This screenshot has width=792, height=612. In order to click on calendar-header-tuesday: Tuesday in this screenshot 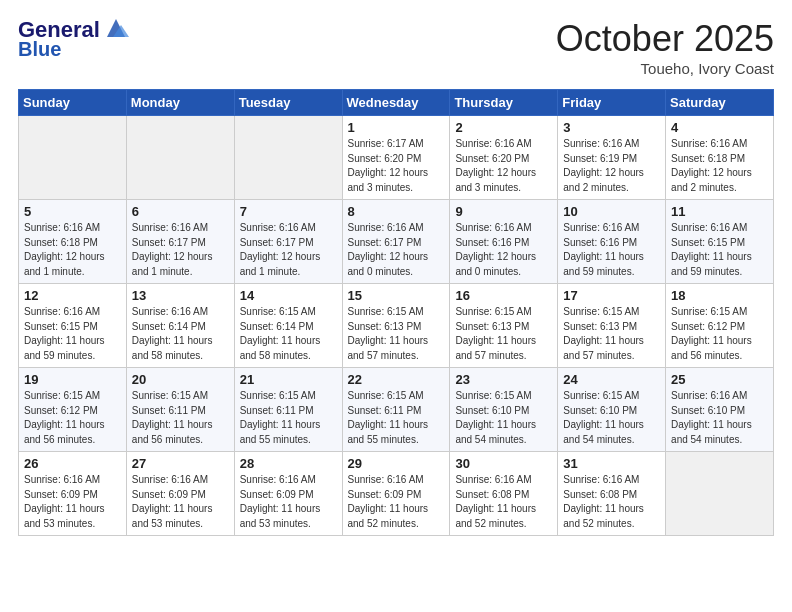, I will do `click(288, 103)`.